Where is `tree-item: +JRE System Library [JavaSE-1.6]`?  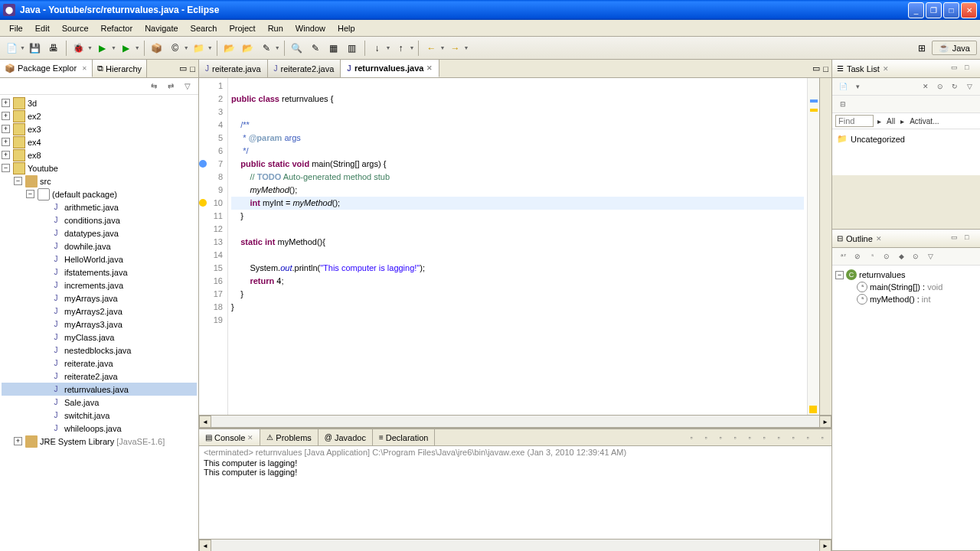
tree-item: +JRE System Library [JavaSE-1.6] is located at coordinates (100, 441).